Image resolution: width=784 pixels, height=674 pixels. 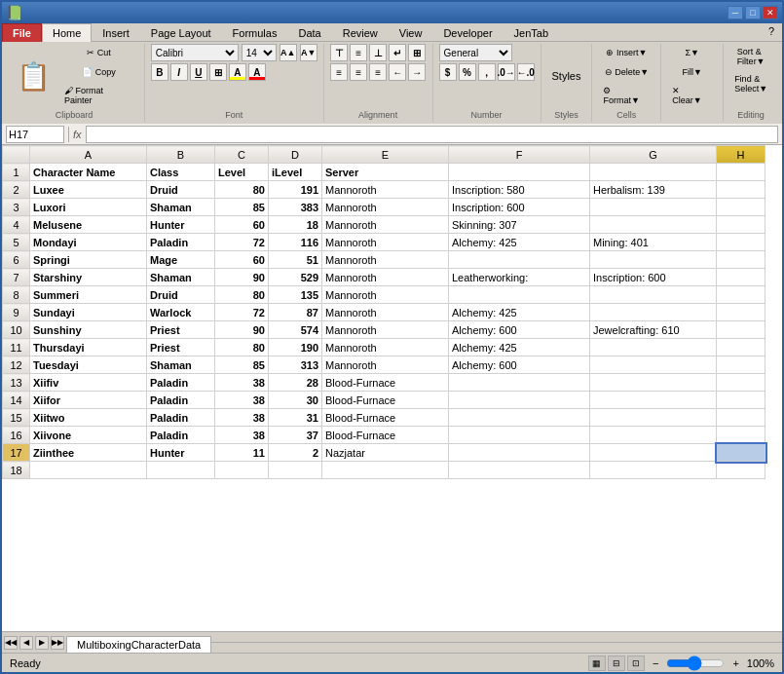 I want to click on table-cell: Ziinthee, so click(x=89, y=453).